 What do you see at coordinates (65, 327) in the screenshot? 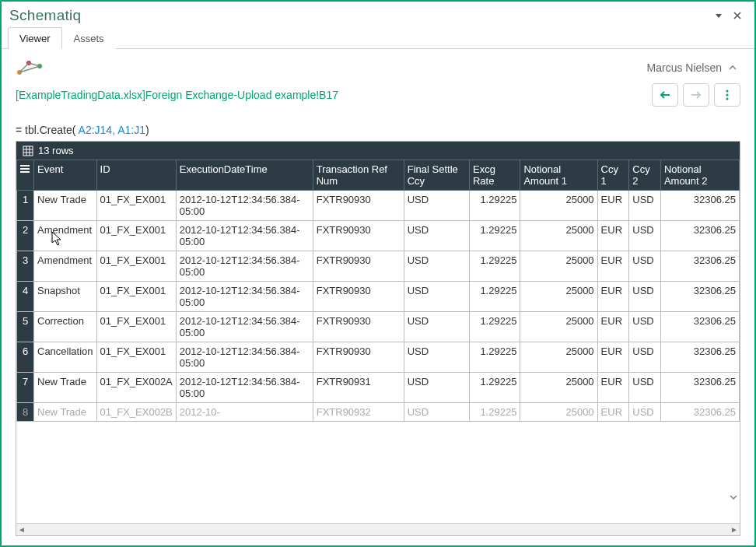
I see `cell-event: Correction` at bounding box center [65, 327].